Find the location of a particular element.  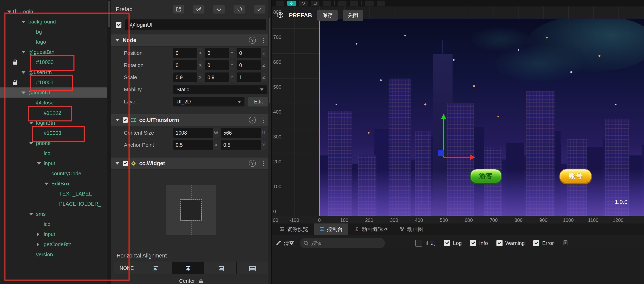

layer-edit-button: Edit is located at coordinates (258, 102).